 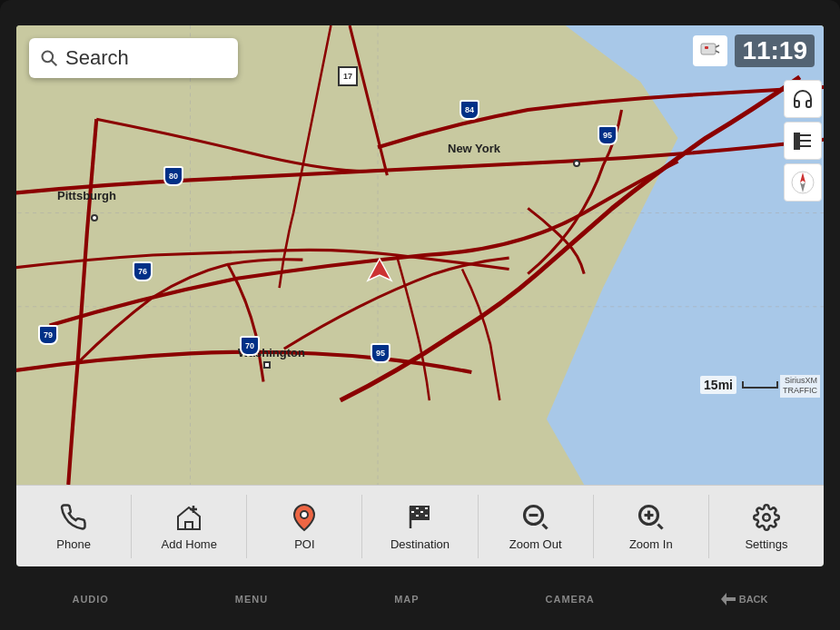 What do you see at coordinates (304, 517) in the screenshot?
I see `poi-icon` at bounding box center [304, 517].